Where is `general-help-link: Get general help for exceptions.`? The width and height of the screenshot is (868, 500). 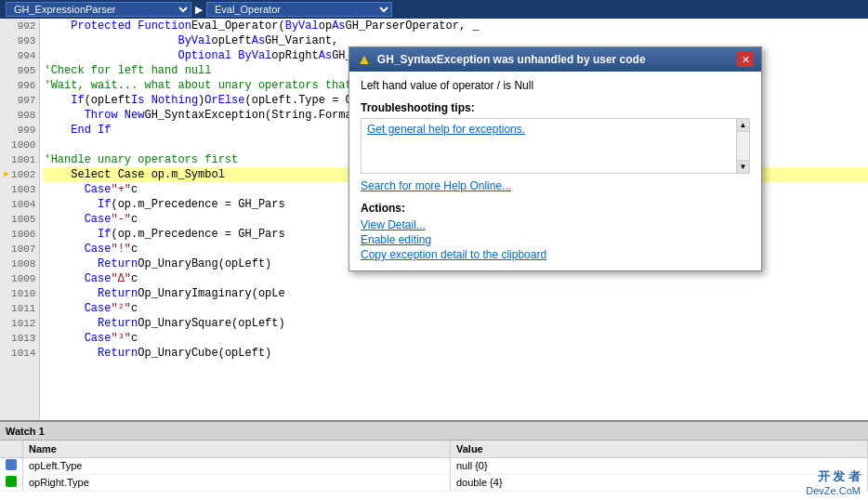
general-help-link: Get general help for exceptions. is located at coordinates (446, 129).